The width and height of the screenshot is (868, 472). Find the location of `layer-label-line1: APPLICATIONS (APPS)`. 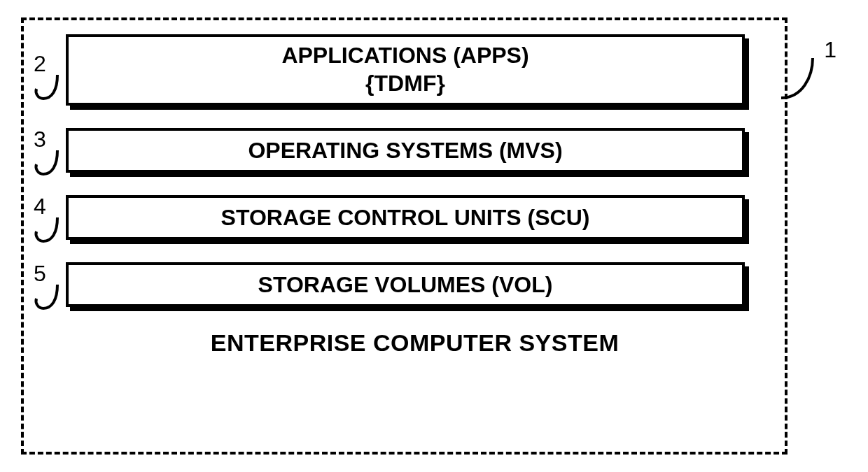

layer-label-line1: APPLICATIONS (APPS) is located at coordinates (405, 55).